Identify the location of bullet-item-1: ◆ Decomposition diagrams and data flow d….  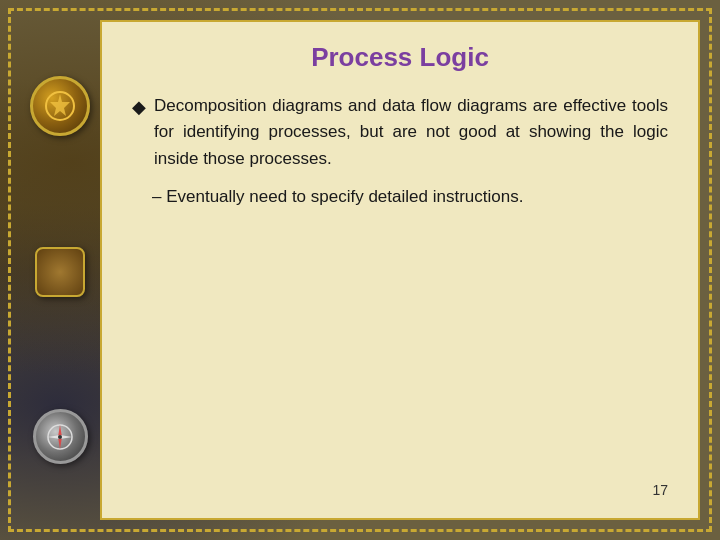
(400, 132).